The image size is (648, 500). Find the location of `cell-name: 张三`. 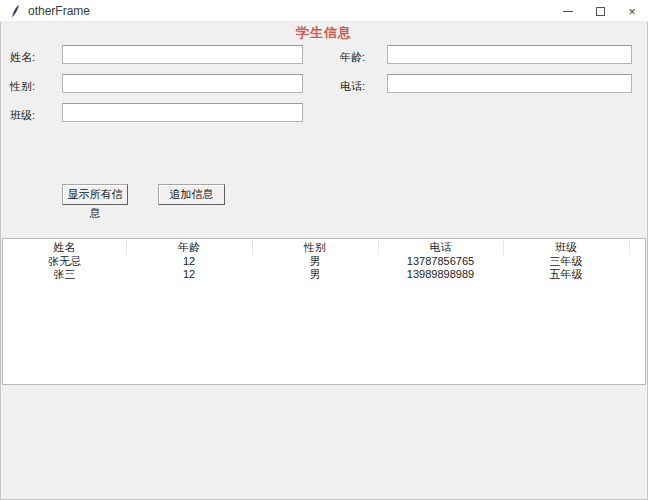

cell-name: 张三 is located at coordinates (64, 274).